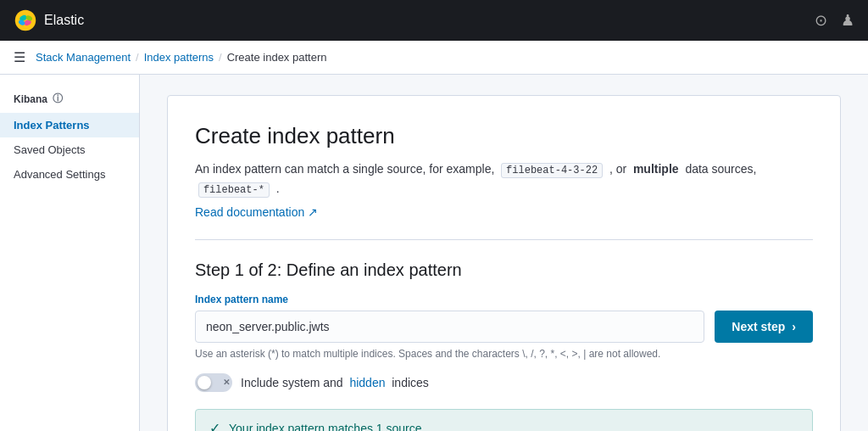  What do you see at coordinates (434, 20) in the screenshot?
I see `top-bar: Elastic ⊙ ♟` at bounding box center [434, 20].